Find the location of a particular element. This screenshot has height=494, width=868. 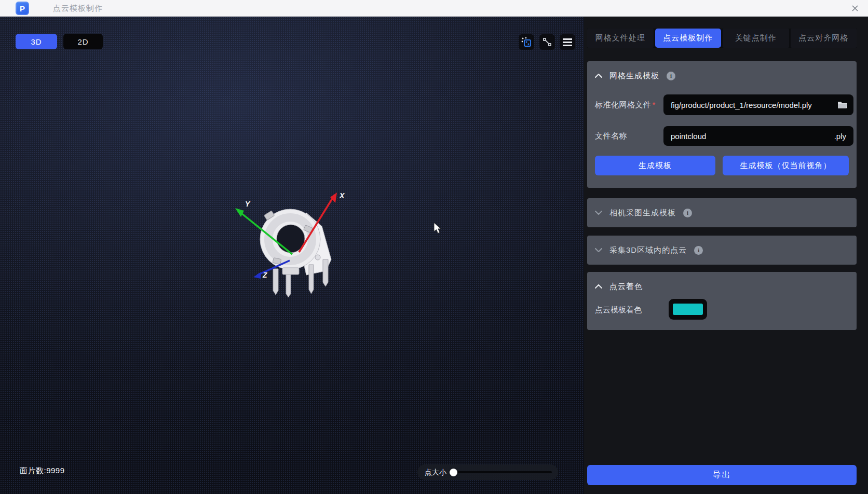

export-button: 导出 is located at coordinates (722, 475).